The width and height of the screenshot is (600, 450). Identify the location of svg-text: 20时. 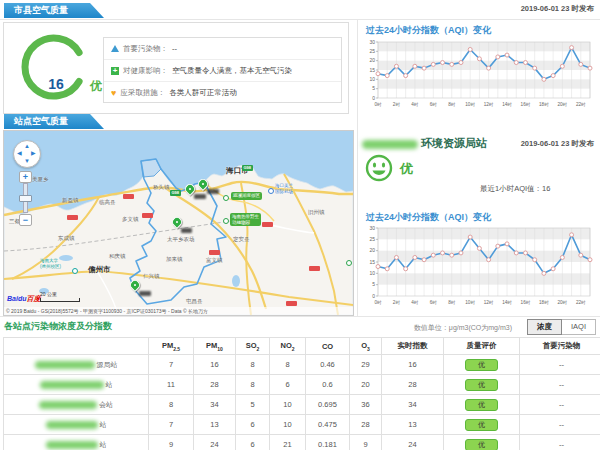
(562, 302).